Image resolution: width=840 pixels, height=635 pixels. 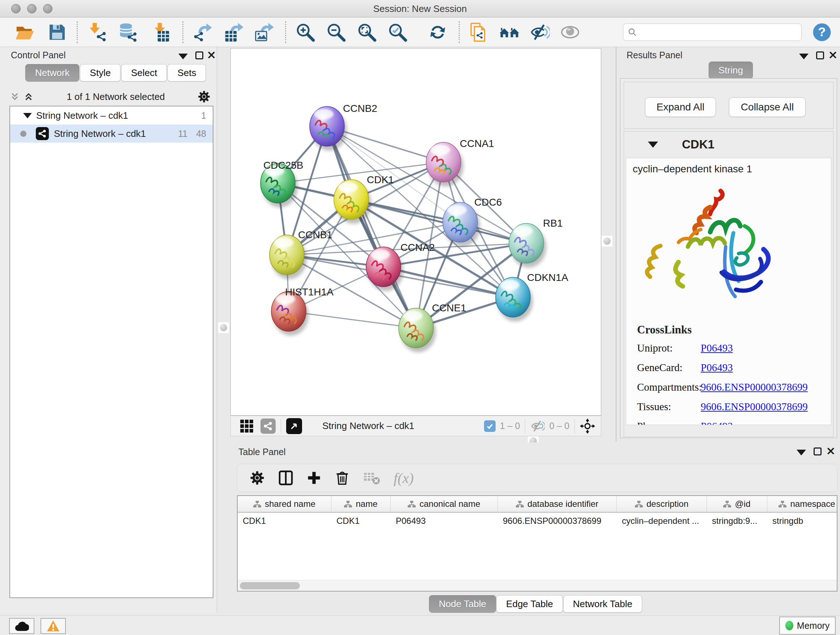 What do you see at coordinates (712, 32) in the screenshot?
I see `search-field` at bounding box center [712, 32].